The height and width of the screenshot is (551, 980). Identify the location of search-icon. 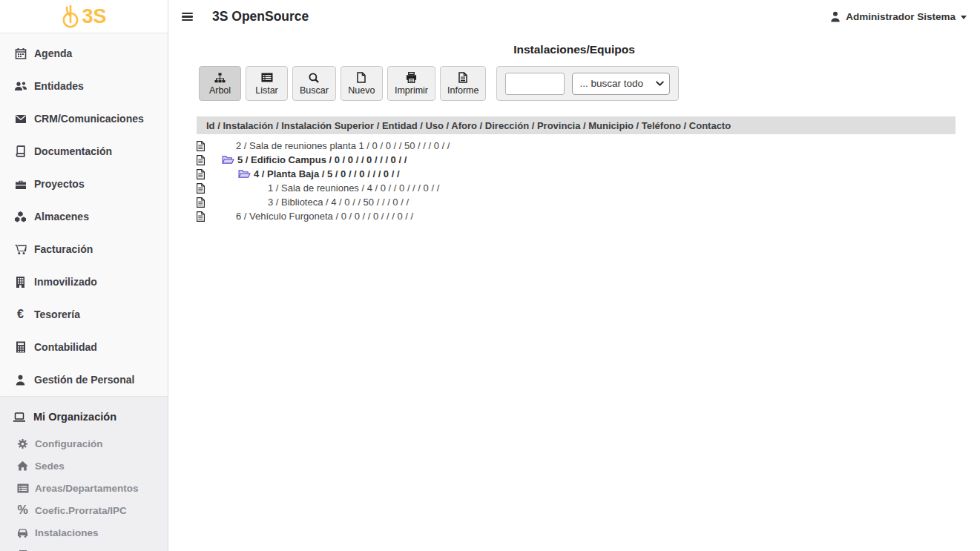
(314, 77).